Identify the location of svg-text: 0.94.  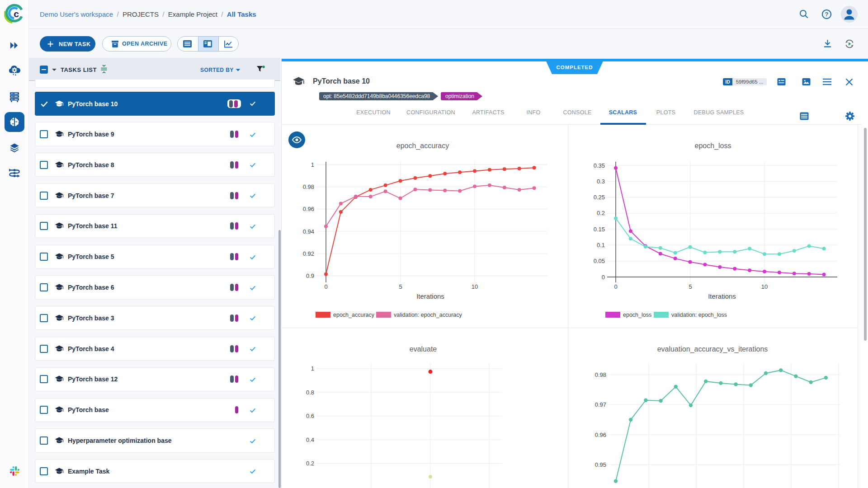
(308, 231).